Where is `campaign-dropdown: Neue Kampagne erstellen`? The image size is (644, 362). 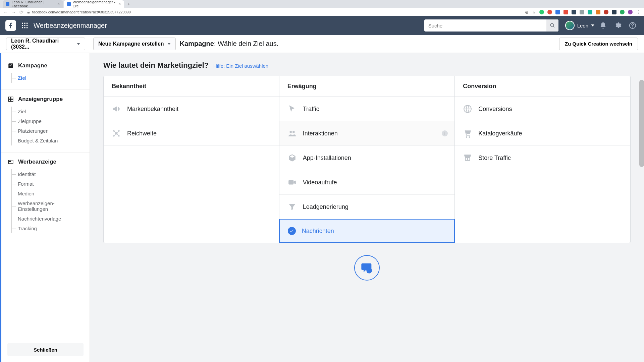 campaign-dropdown: Neue Kampagne erstellen is located at coordinates (135, 44).